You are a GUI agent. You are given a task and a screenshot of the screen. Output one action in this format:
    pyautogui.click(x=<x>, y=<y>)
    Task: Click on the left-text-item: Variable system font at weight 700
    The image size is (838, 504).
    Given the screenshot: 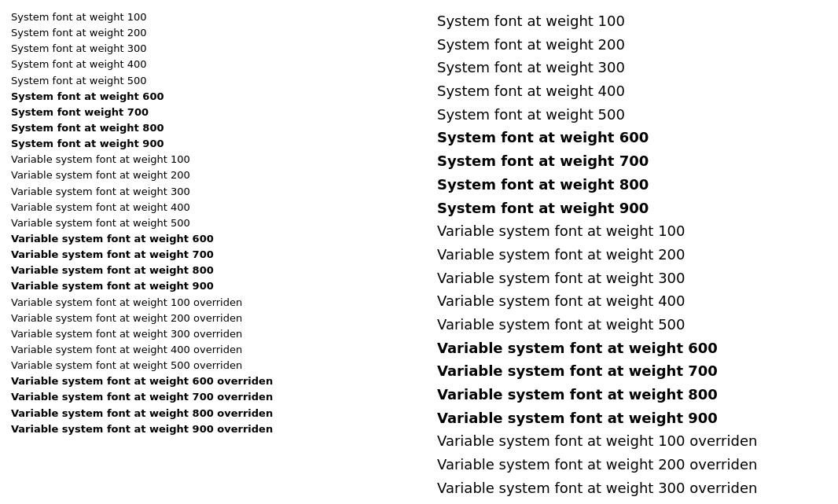 What is the action you would take?
    pyautogui.click(x=206, y=255)
    